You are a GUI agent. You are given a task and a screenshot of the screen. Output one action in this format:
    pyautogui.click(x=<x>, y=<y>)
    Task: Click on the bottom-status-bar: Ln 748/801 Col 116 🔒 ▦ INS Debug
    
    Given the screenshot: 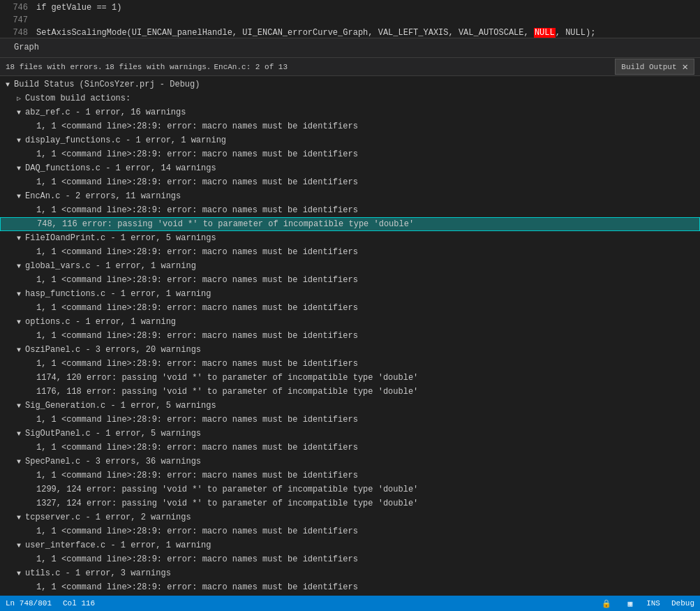 What is the action you would take?
    pyautogui.click(x=350, y=603)
    